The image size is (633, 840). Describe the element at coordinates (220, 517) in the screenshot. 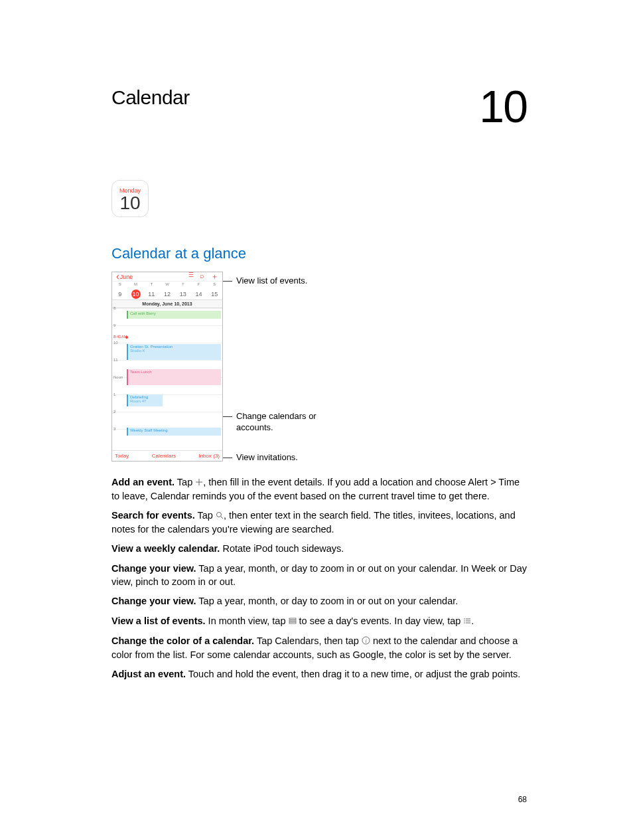

I see `search-icon` at that location.